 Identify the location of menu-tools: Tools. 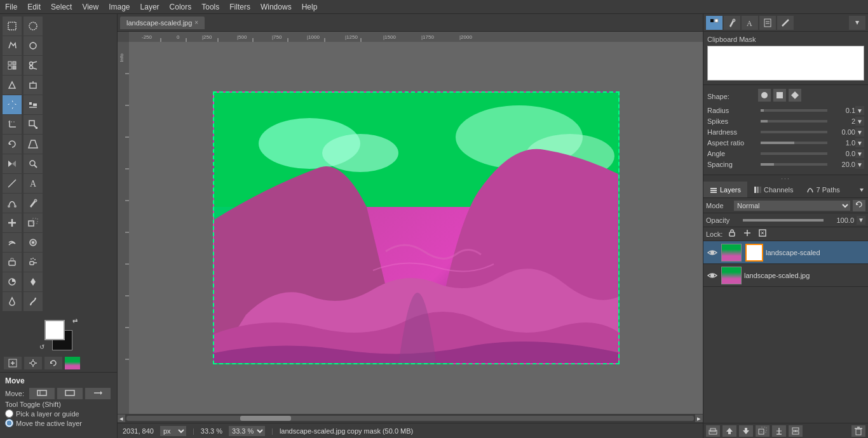
(210, 7).